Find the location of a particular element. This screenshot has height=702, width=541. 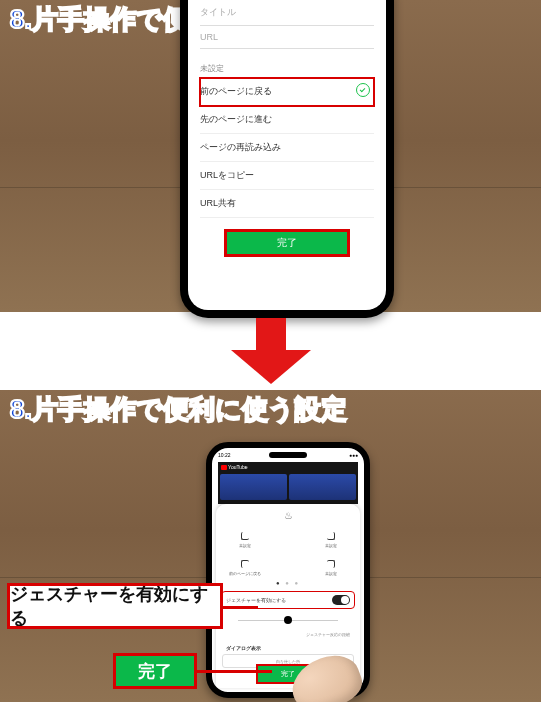

youtube-play-icon is located at coordinates (224, 468).